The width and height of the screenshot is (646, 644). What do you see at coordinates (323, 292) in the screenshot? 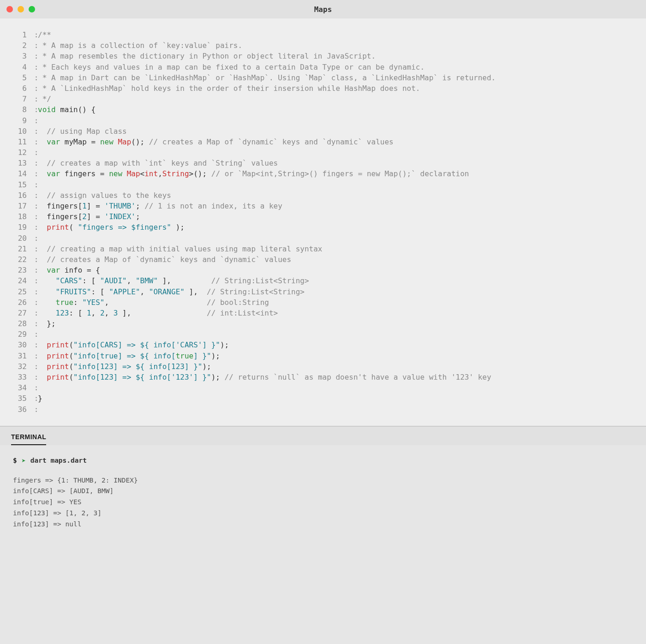
I see `code-line: 25 : "FRUITS": [ "APPLE", "ORANGE" ], //…` at bounding box center [323, 292].